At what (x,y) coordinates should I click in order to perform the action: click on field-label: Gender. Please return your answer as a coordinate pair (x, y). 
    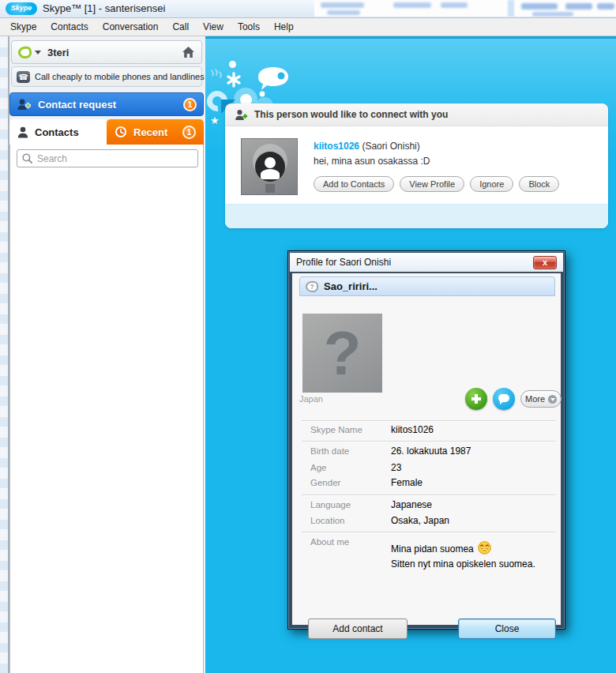
    Looking at the image, I should click on (325, 483).